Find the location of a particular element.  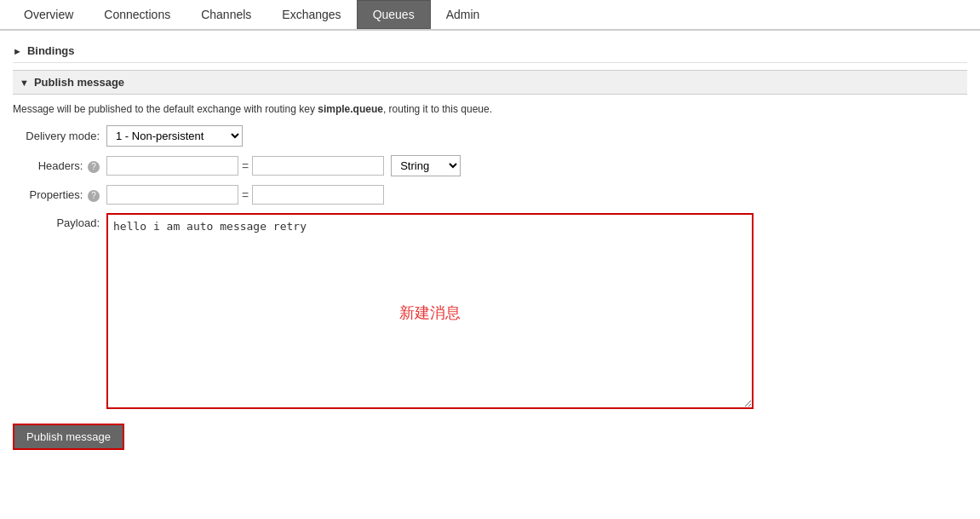

payload-label: Payload: is located at coordinates (60, 222).